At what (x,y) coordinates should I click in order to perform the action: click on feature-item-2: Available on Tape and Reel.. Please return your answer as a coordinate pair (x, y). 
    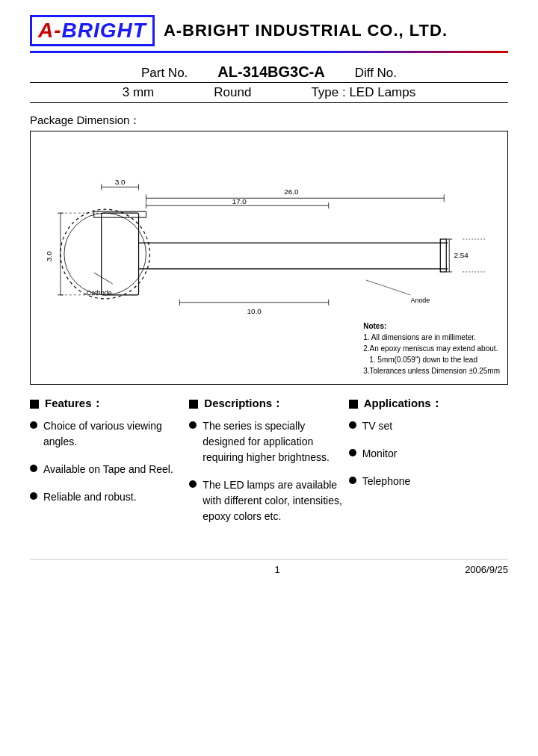
    Looking at the image, I should click on (109, 469).